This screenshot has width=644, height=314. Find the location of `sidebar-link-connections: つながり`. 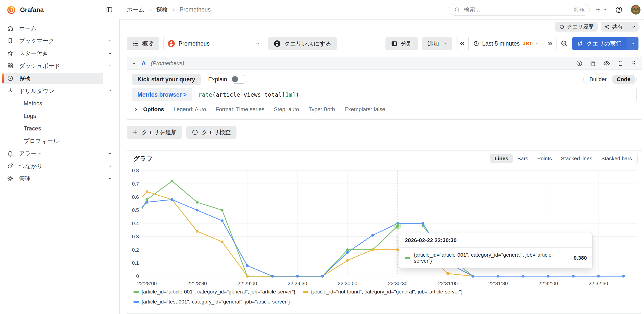

sidebar-link-connections: つながり is located at coordinates (53, 166).